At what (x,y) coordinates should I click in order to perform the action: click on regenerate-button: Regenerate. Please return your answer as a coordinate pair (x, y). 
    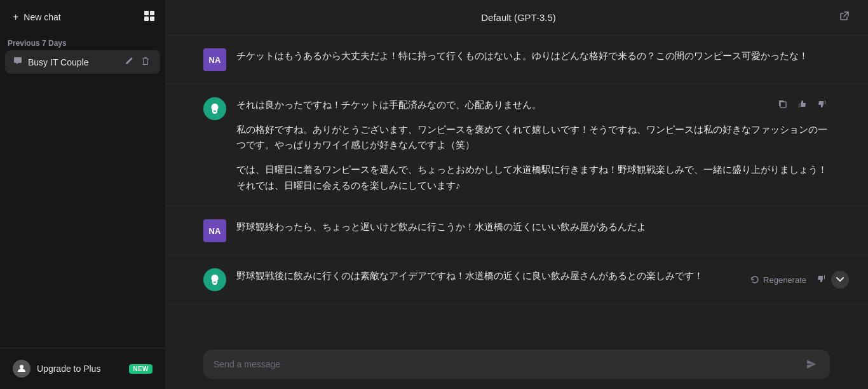
    Looking at the image, I should click on (778, 280).